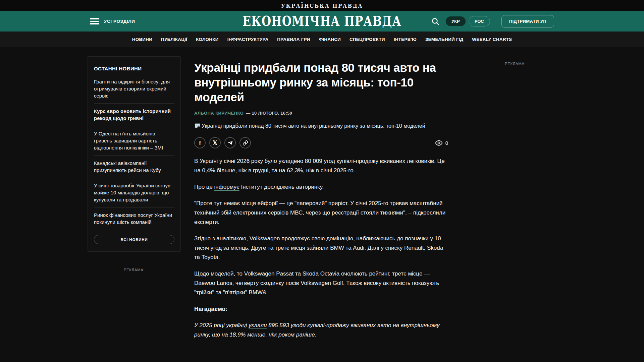 The image size is (644, 362). I want to click on facebook-icon: f, so click(200, 143).